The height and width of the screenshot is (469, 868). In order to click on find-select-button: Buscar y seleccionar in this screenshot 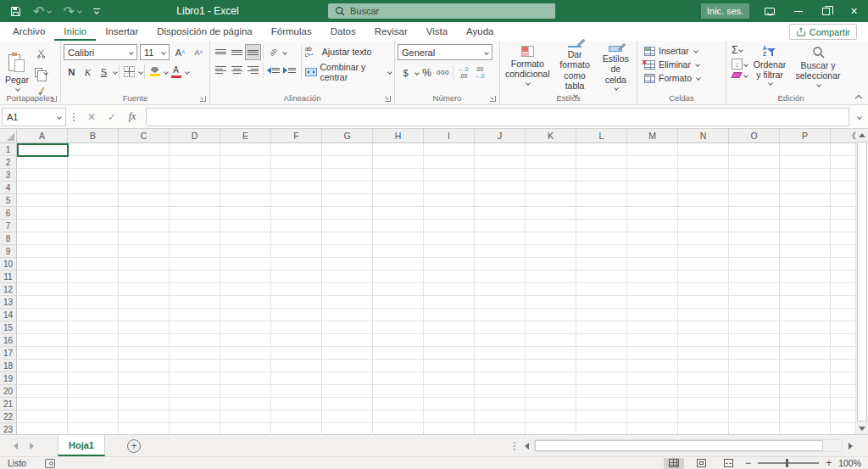, I will do `click(818, 66)`.